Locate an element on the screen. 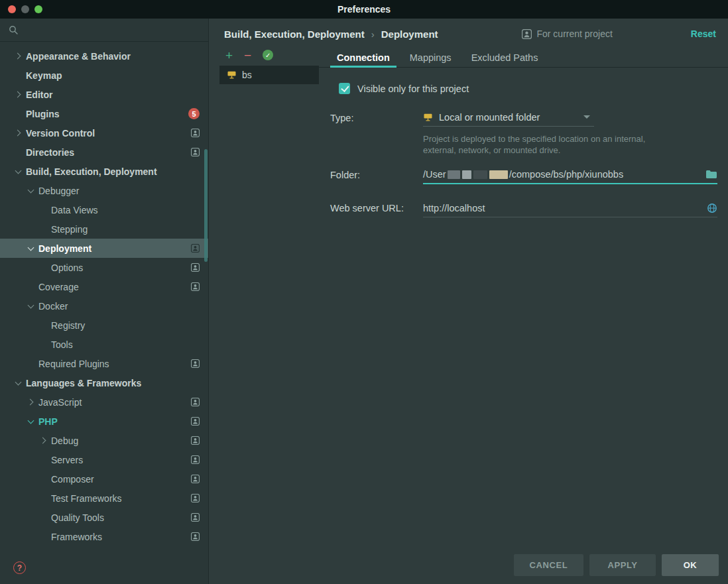  web-server-url-input: http://localhost is located at coordinates (570, 208).